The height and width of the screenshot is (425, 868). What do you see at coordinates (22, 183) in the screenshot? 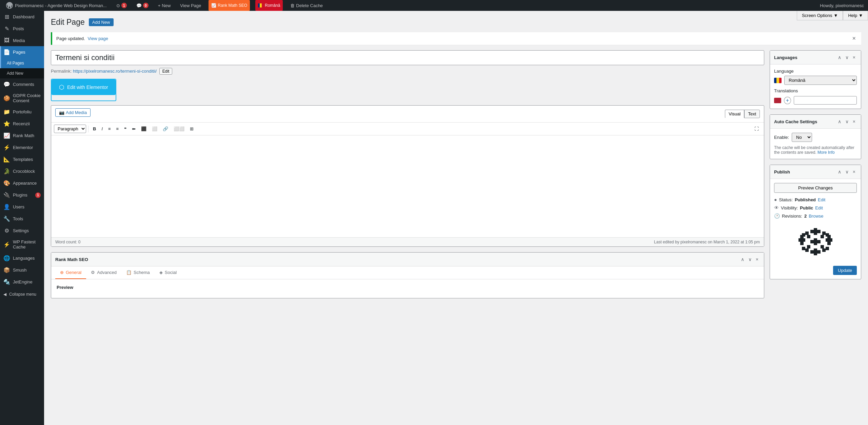
I see `sidebar-item-appearance: 🎨 Appearance` at bounding box center [22, 183].